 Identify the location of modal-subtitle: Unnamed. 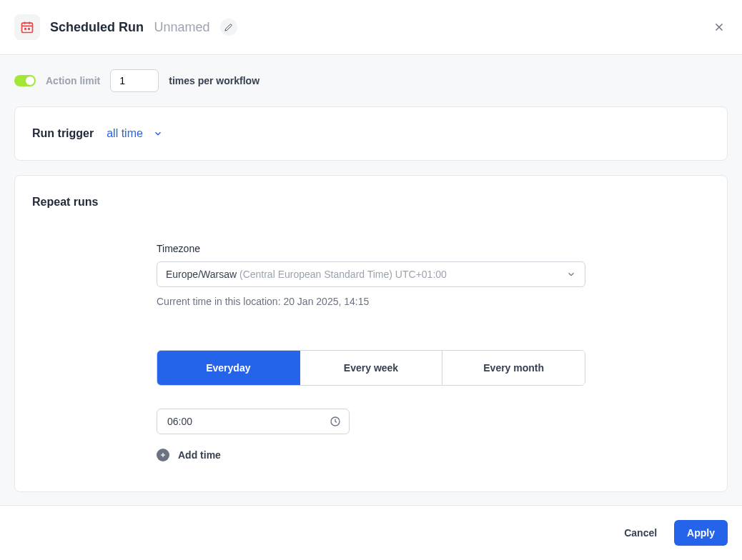
(182, 27).